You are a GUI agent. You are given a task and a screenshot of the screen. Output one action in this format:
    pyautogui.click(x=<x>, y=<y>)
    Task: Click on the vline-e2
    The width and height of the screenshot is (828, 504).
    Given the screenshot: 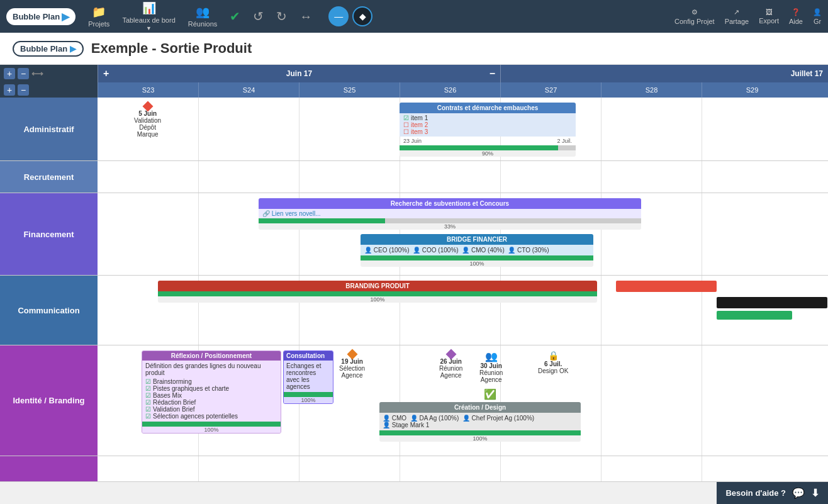 What is the action you would take?
    pyautogui.click(x=299, y=469)
    